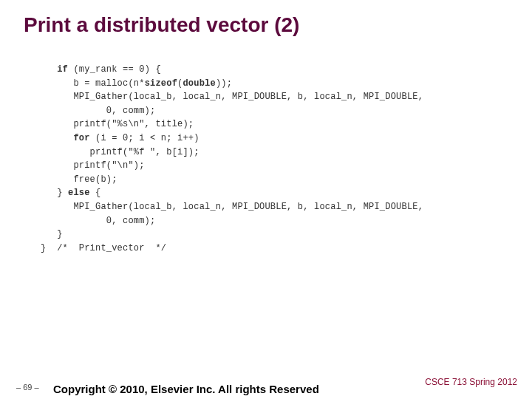  What do you see at coordinates (232, 207) in the screenshot?
I see `code-line-11: MPI_Gather(local_b, local_n, MPI_DOUBLE,…` at bounding box center [232, 207].